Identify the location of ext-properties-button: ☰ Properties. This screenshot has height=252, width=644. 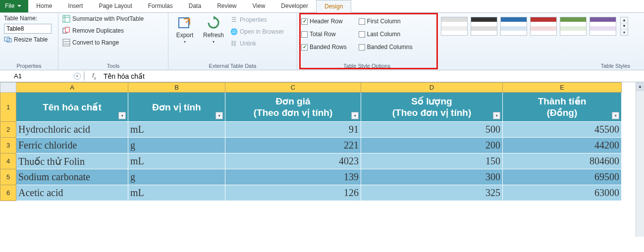
(257, 20).